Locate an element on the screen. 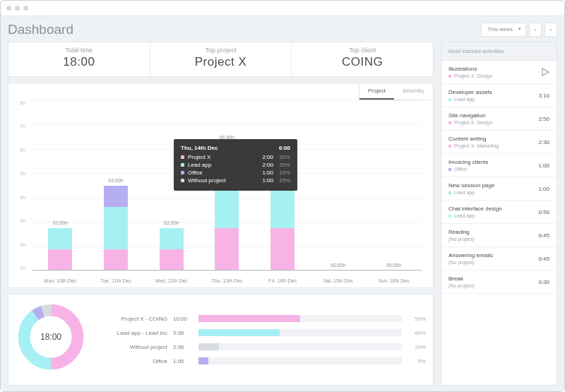  activity-row: Break(No project)0:30 is located at coordinates (499, 283).